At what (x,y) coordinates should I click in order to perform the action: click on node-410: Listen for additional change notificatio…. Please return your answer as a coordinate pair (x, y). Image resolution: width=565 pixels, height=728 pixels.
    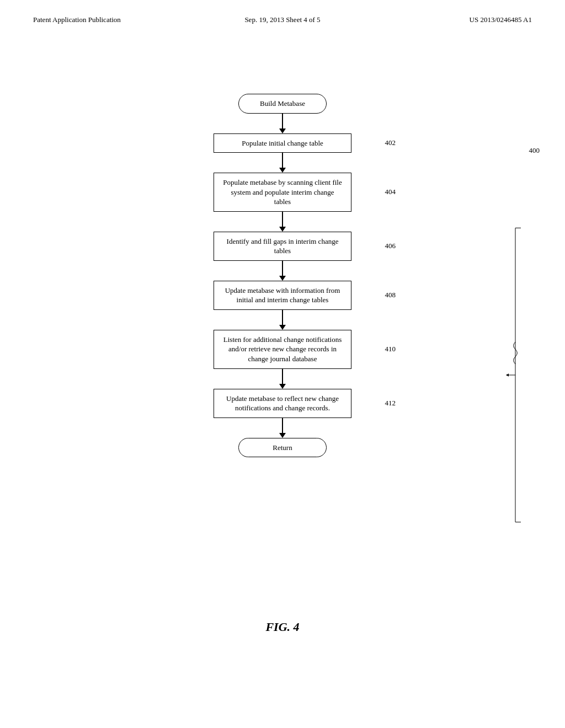
    Looking at the image, I should click on (282, 350).